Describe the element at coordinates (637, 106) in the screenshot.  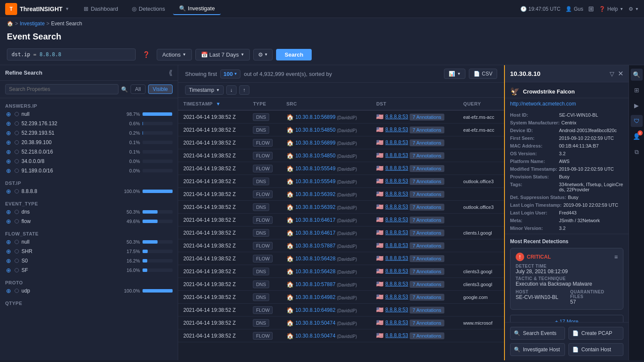
I see `strip-terminal-btn: ▶` at that location.